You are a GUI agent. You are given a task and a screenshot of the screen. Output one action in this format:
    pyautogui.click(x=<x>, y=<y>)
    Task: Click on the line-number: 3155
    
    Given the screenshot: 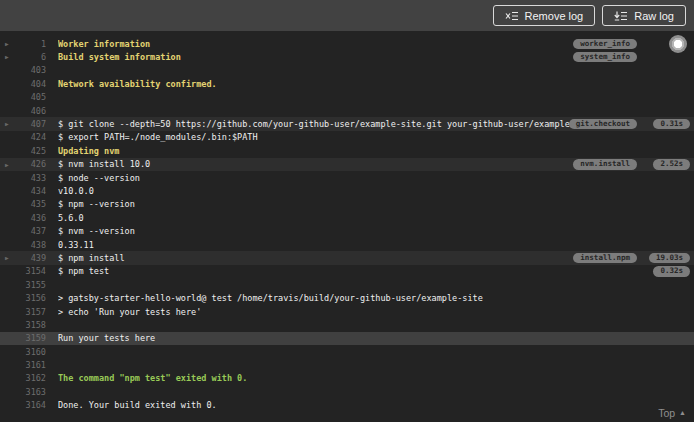 What is the action you would take?
    pyautogui.click(x=30, y=285)
    